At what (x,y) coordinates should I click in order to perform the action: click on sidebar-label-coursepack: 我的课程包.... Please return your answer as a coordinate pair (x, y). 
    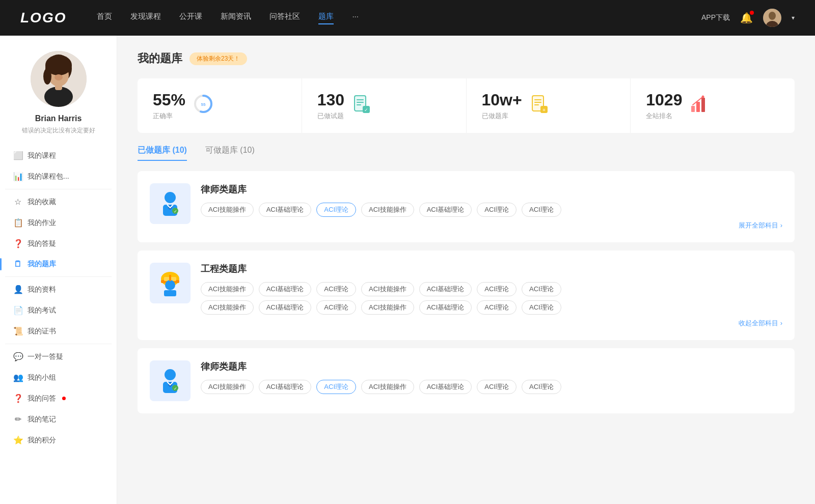
    Looking at the image, I should click on (48, 177).